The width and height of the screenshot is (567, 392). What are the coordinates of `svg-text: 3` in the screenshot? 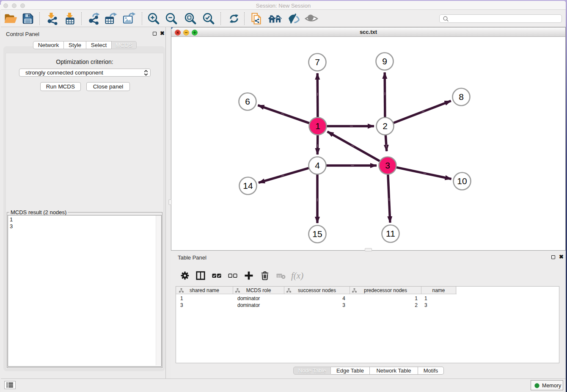 It's located at (388, 165).